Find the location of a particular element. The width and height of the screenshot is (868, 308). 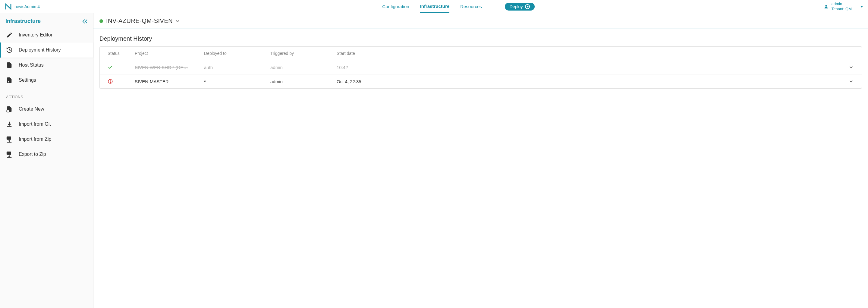

inventory-name: INV-AZURE-QM-SIVEN is located at coordinates (140, 21).